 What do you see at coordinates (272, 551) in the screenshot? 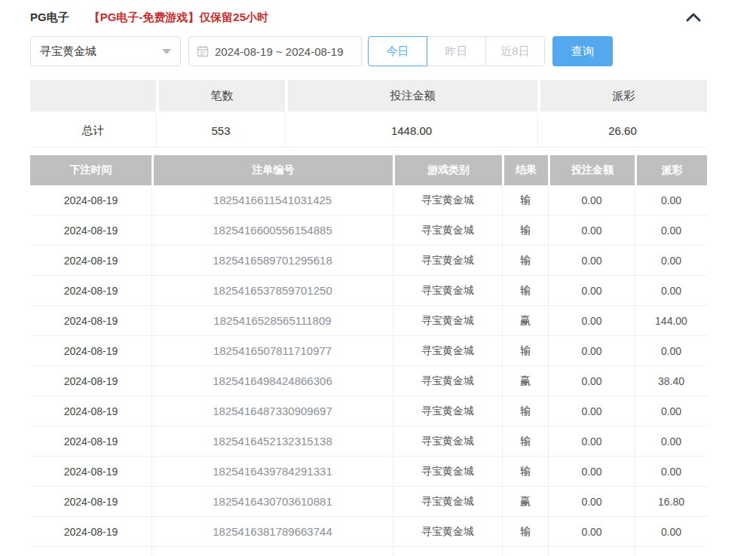
I see `bet-number-cell: 1825416370020446724` at bounding box center [272, 551].